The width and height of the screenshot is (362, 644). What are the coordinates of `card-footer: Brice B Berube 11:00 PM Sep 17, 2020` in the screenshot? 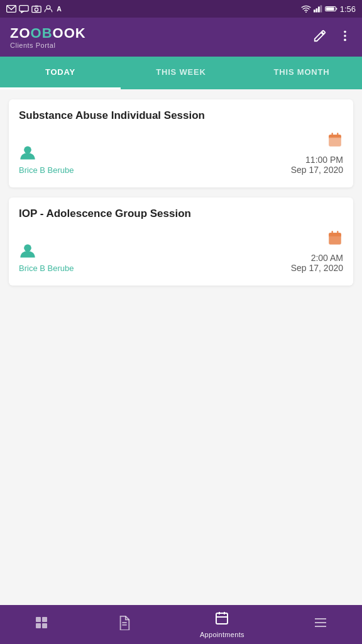 It's located at (181, 153).